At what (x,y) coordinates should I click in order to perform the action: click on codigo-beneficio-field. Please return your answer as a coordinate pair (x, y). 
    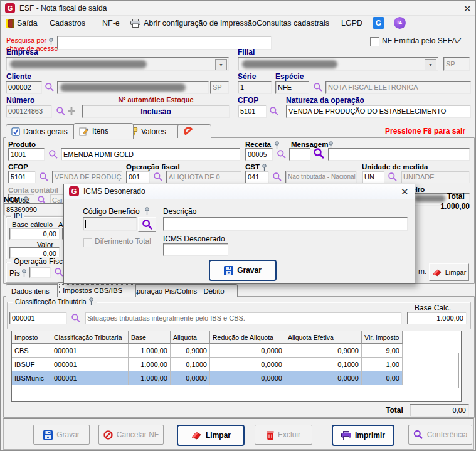
    Looking at the image, I should click on (110, 224).